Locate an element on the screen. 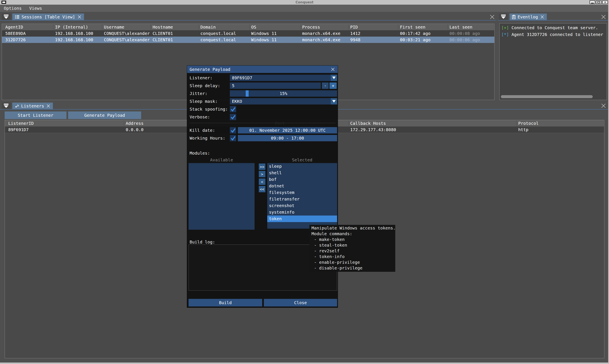 The image size is (609, 364). menu-options: Options is located at coordinates (13, 8).